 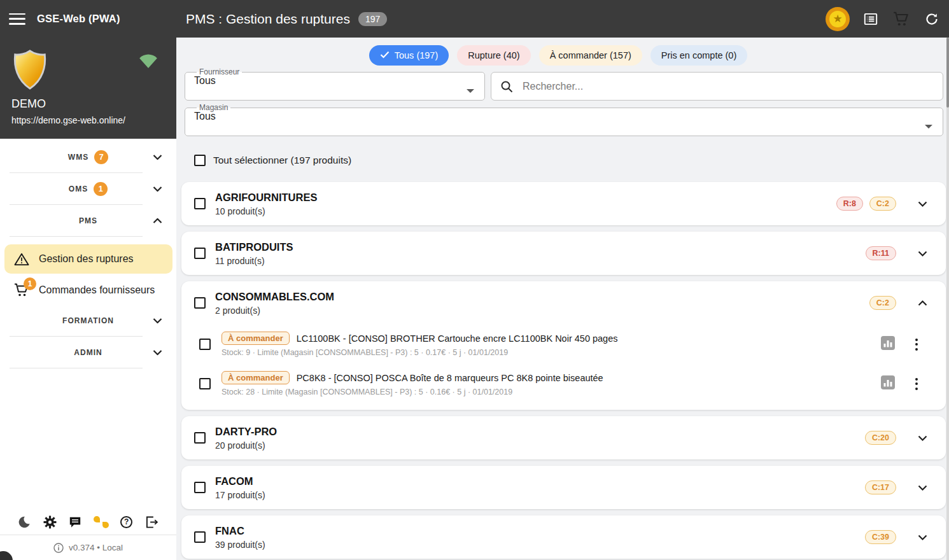 What do you see at coordinates (88, 522) in the screenshot?
I see `sidebar-toolbar: ?` at bounding box center [88, 522].